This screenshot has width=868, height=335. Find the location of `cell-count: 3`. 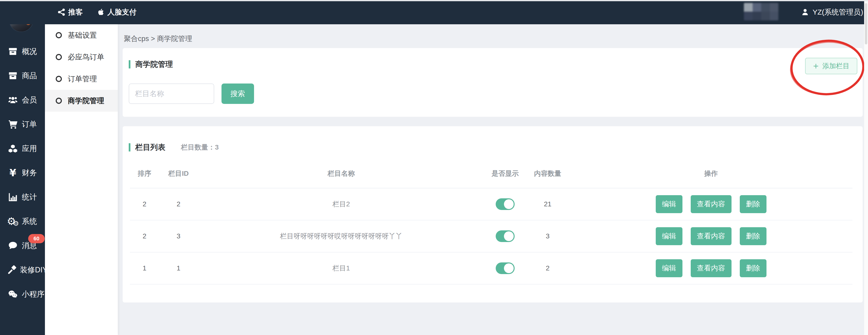

cell-count: 3 is located at coordinates (548, 236).